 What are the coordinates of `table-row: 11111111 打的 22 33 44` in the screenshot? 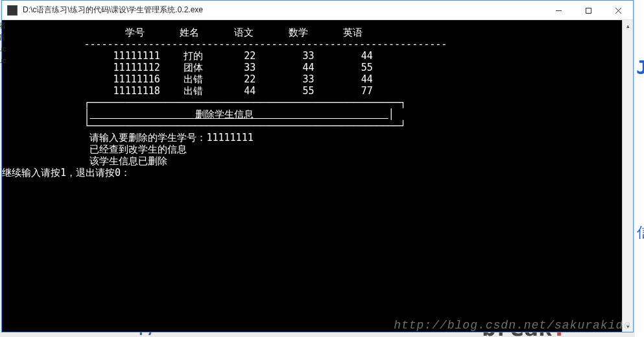 It's located at (187, 56).